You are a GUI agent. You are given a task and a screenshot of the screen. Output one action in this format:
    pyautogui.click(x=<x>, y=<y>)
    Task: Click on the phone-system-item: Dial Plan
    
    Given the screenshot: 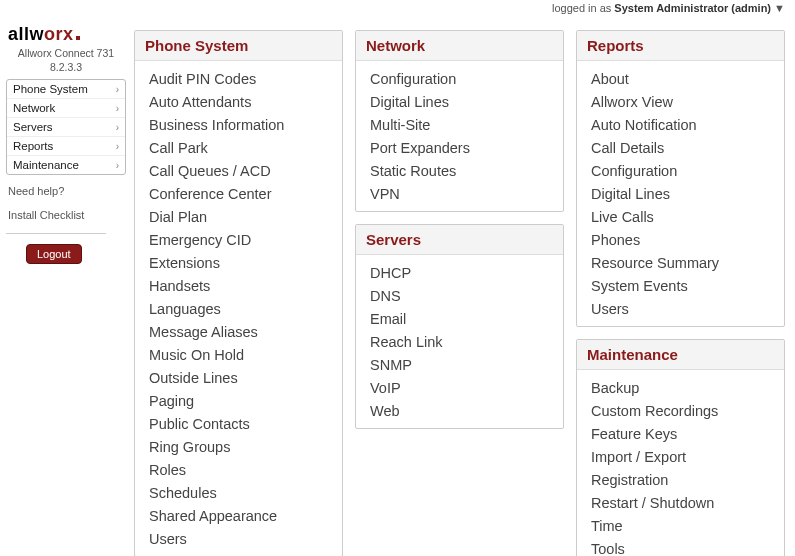 What is the action you would take?
    pyautogui.click(x=238, y=216)
    